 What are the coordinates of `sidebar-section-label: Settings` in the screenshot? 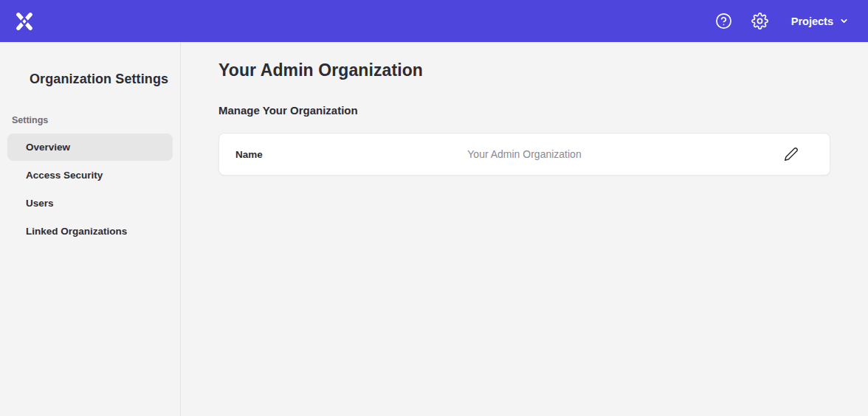 It's located at (96, 120).